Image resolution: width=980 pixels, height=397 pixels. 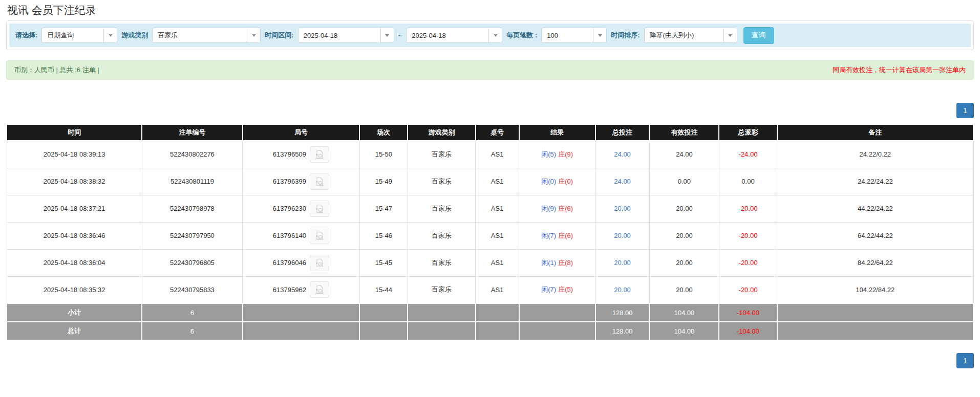 What do you see at coordinates (346, 35) in the screenshot?
I see `date-from-input: 2025-04-18` at bounding box center [346, 35].